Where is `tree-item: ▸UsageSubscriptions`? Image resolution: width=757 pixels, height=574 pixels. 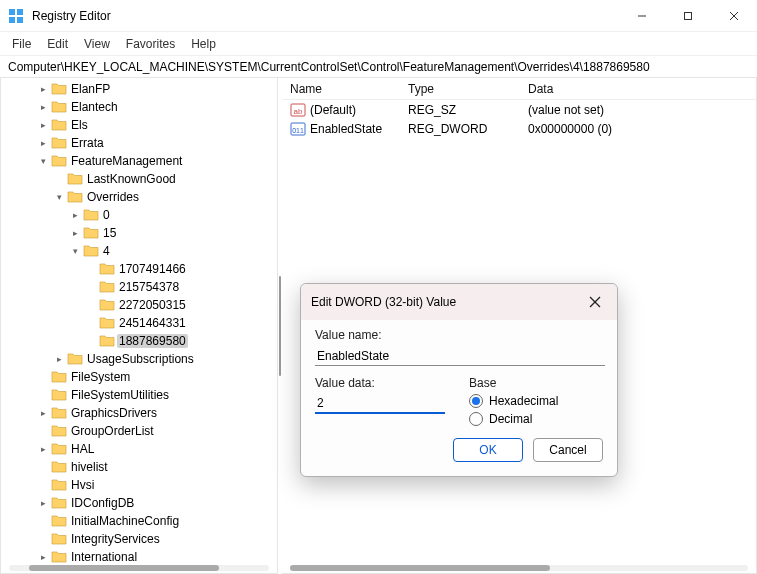
tree-item: ▸UsageSubscriptions is located at coordinates (140, 359).